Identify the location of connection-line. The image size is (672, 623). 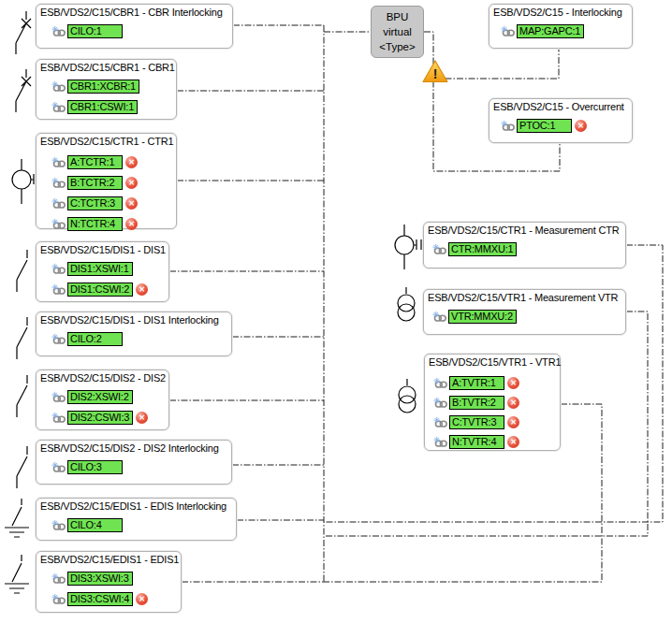
(496, 64).